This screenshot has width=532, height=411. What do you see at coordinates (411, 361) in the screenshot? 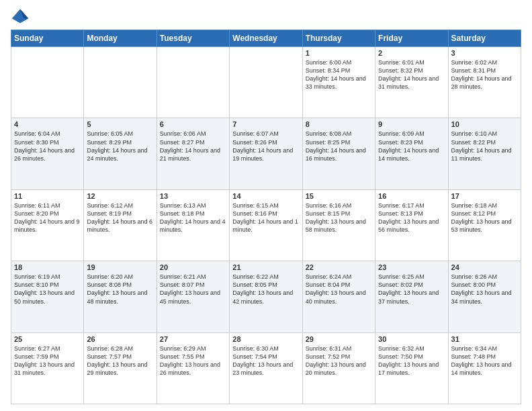
I see `cell-info: Sunrise: 6:32 AM Sunset: 7:50 PM Dayligh…` at bounding box center [411, 361].